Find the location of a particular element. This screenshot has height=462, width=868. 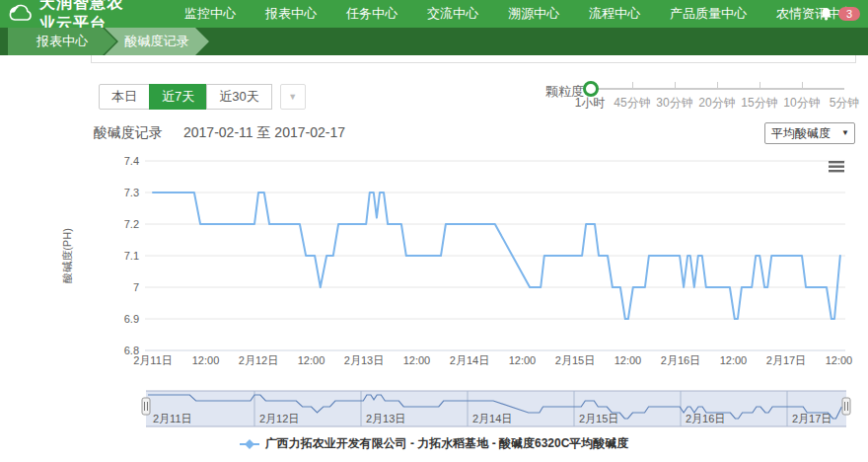

y-axis-label: 7.2 is located at coordinates (132, 224).